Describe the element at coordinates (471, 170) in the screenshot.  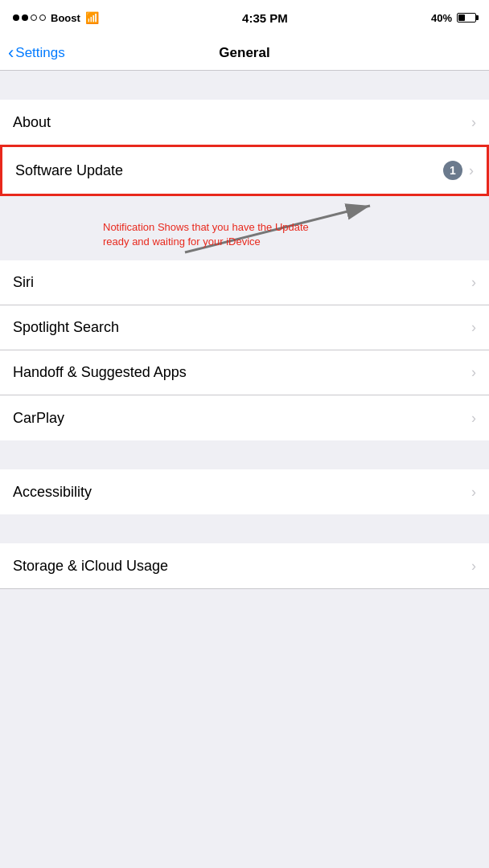
I see `software-update-chevron-icon: ›` at that location.